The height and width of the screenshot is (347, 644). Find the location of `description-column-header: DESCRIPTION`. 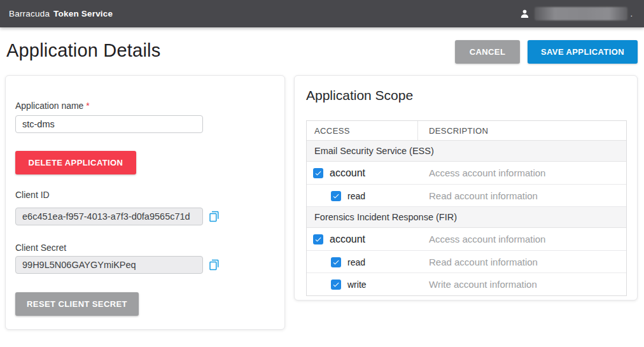

description-column-header: DESCRIPTION is located at coordinates (522, 131).